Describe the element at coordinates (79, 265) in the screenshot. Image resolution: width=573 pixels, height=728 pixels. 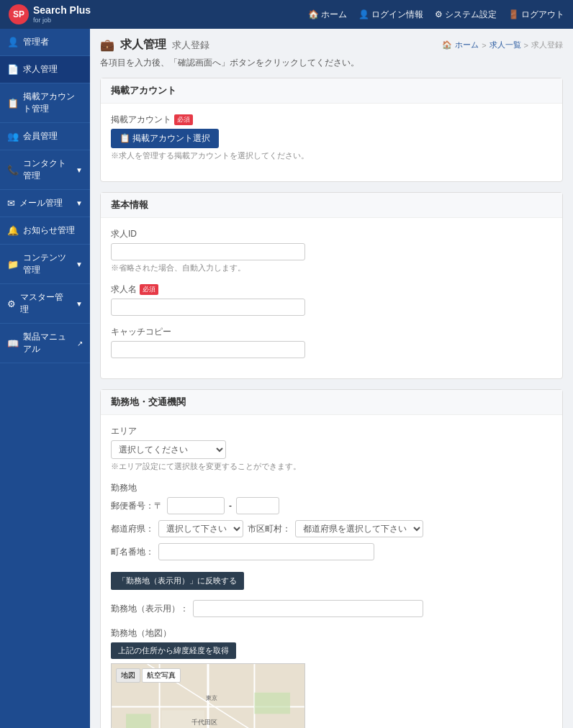
I see `chevron-down-icon3: ▼` at that location.